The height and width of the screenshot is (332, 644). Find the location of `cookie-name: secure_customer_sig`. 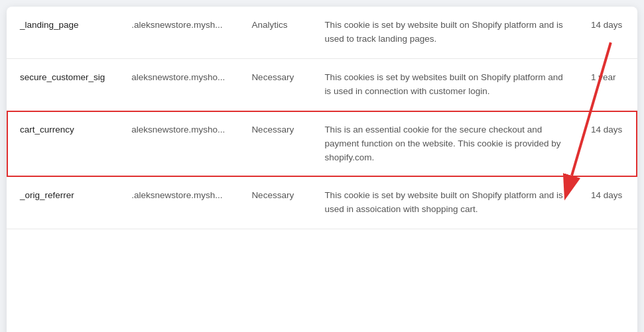

cookie-name: secure_customer_sig is located at coordinates (62, 85).